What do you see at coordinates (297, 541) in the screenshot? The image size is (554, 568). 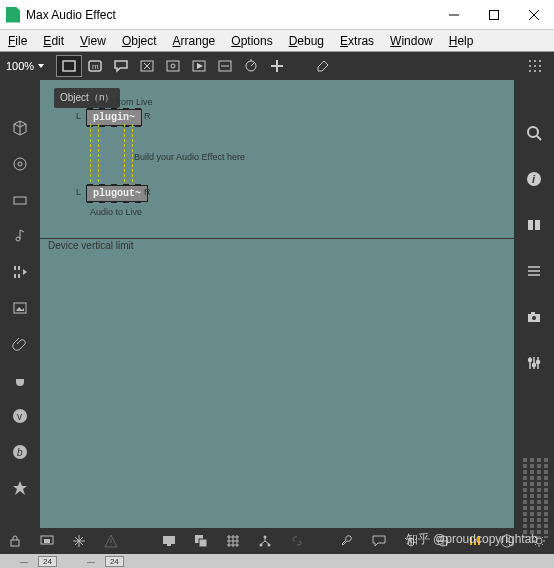 I see `link-icon` at bounding box center [297, 541].